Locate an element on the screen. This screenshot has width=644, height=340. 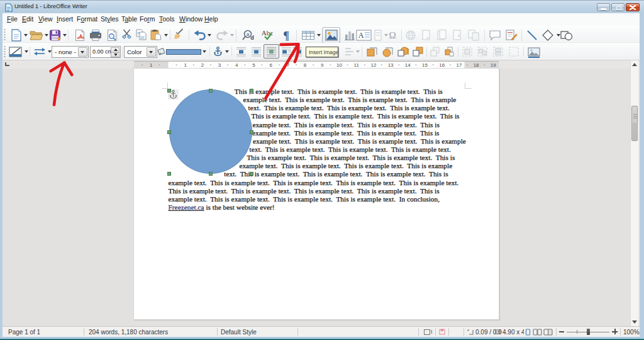
svg-text: 5 is located at coordinates (254, 65).